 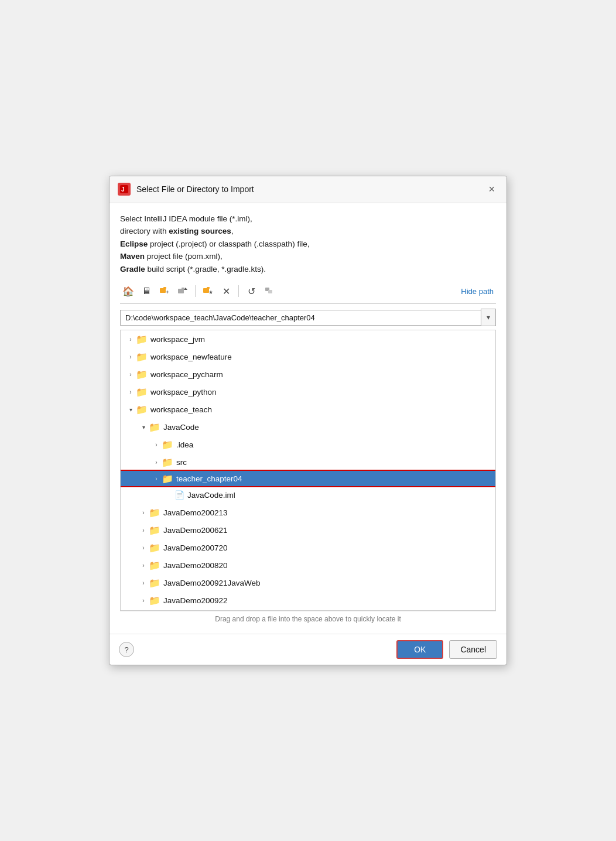 I want to click on toolbar-sep2, so click(x=239, y=291).